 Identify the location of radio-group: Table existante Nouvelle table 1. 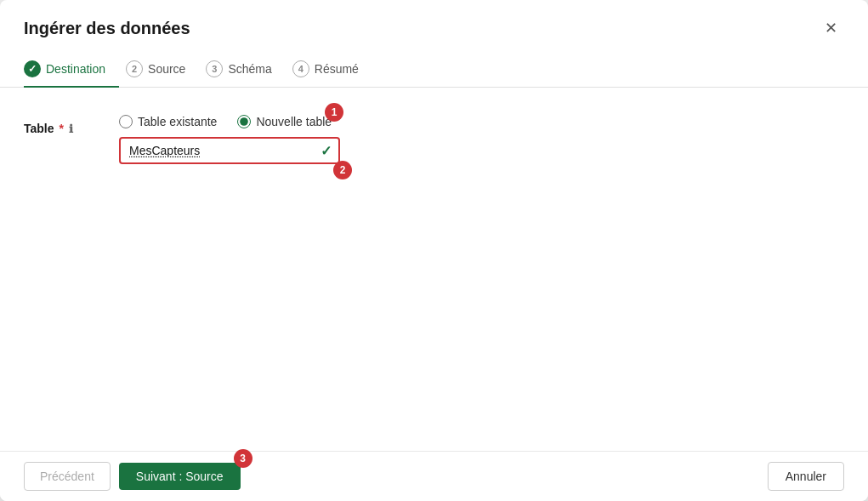
(230, 122).